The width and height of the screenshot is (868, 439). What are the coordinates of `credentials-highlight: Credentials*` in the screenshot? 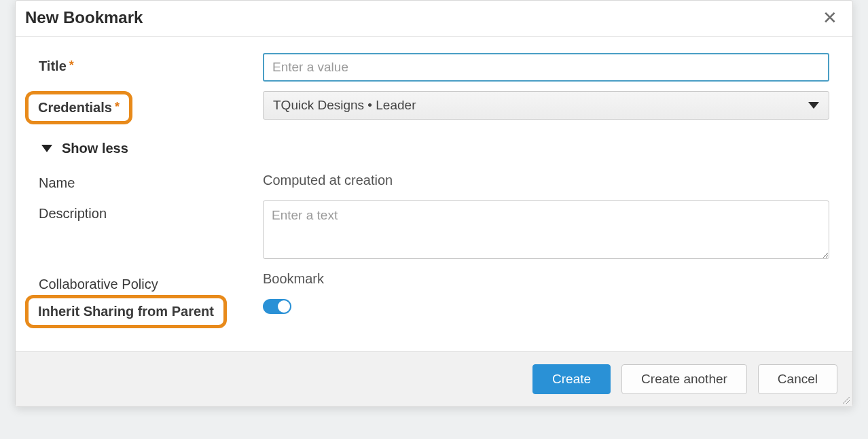 It's located at (79, 107).